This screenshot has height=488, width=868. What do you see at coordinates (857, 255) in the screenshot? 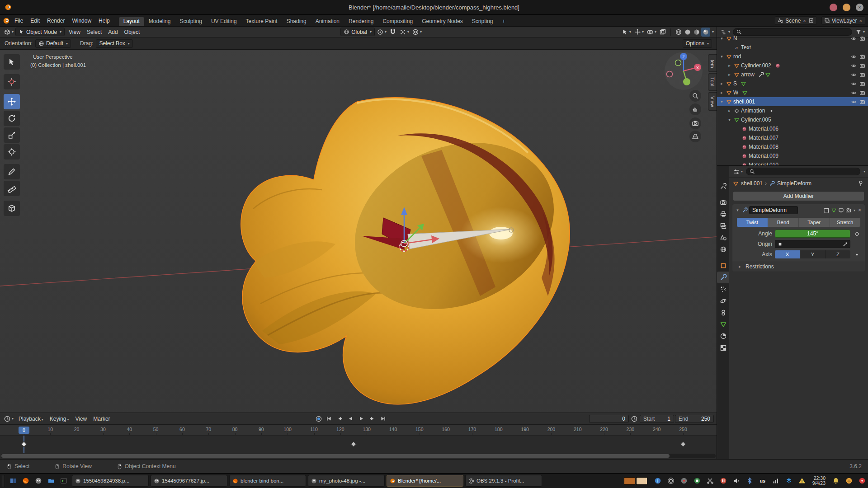
I see `animate-dot-icon` at bounding box center [857, 255].